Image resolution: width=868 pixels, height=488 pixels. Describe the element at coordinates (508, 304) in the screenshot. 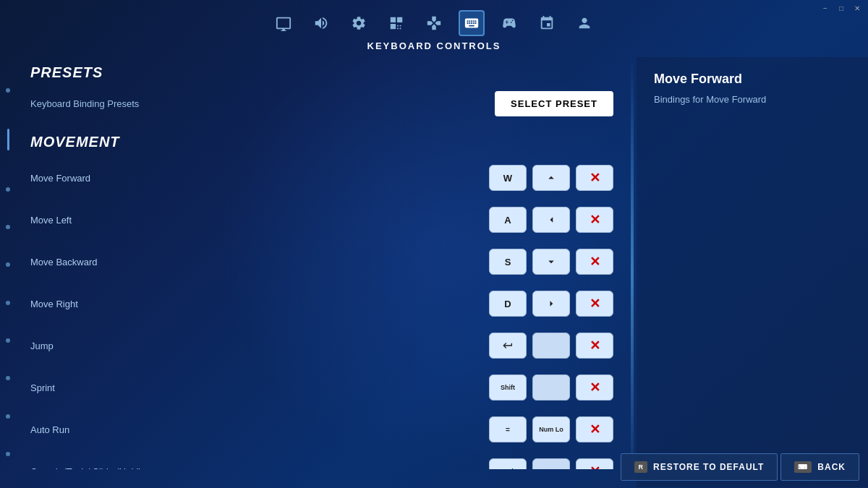

I see `move-right-key1: D` at that location.